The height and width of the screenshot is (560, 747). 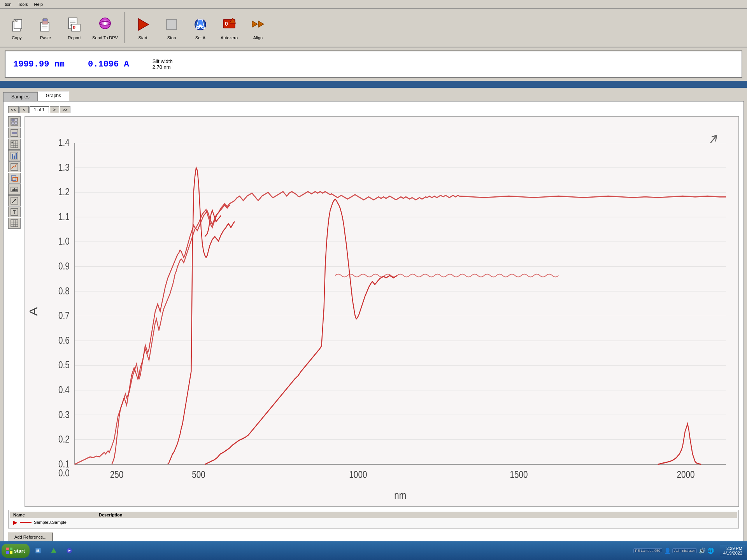 I want to click on menu-tools: Tools, so click(x=23, y=4).